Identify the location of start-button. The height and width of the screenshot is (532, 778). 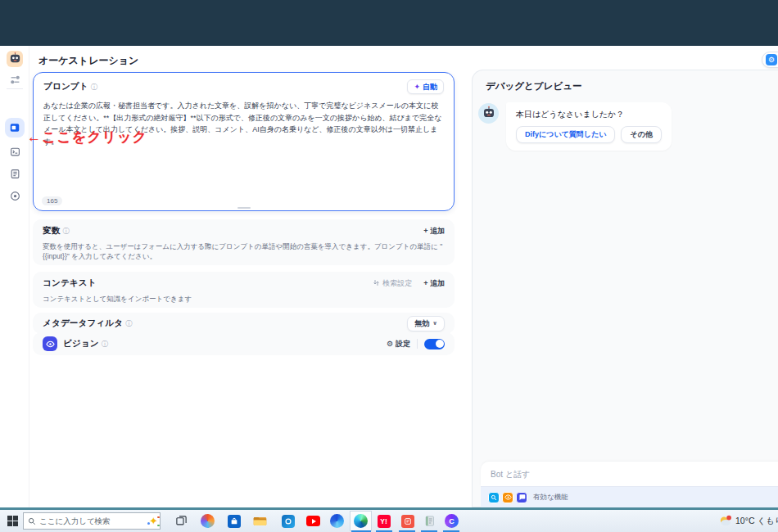
(13, 521).